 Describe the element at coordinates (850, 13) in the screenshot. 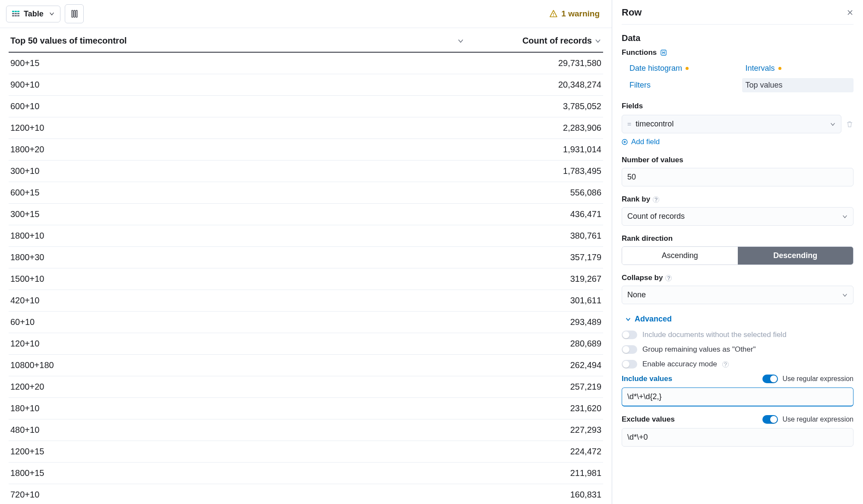

I see `close-icon` at that location.